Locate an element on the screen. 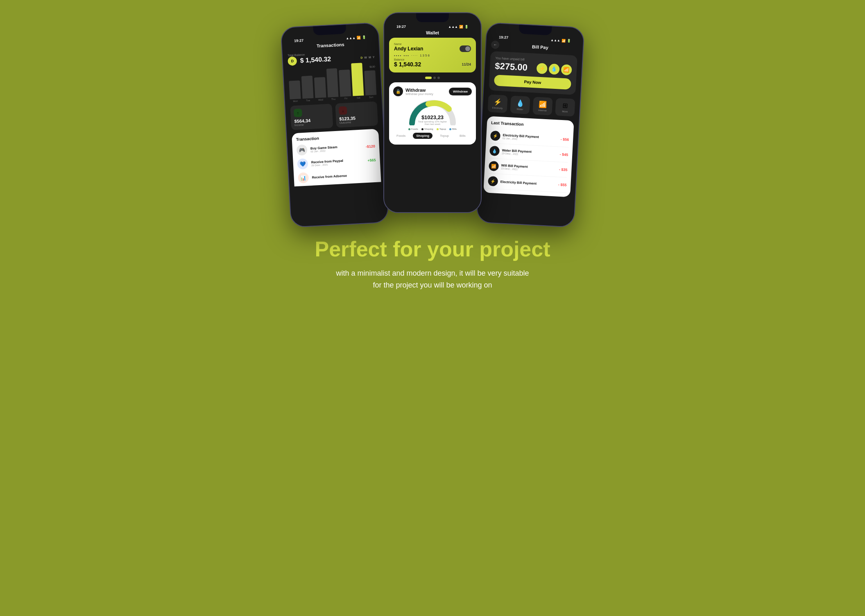  last-transaction-section: Last Transaction ⚡ Electricity Bill Paym… is located at coordinates (528, 156).